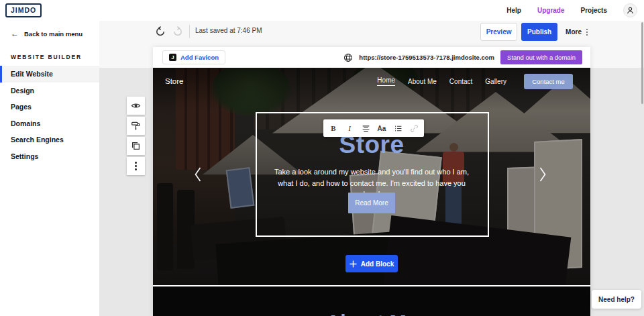 This screenshot has width=644, height=316. I want to click on undo-button, so click(160, 32).